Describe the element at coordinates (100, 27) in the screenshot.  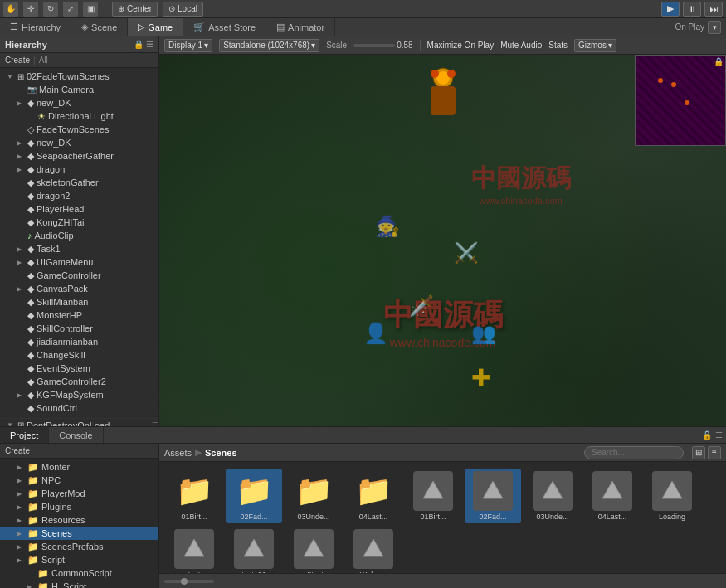
I see `tab-scene: ◈ Scene` at that location.